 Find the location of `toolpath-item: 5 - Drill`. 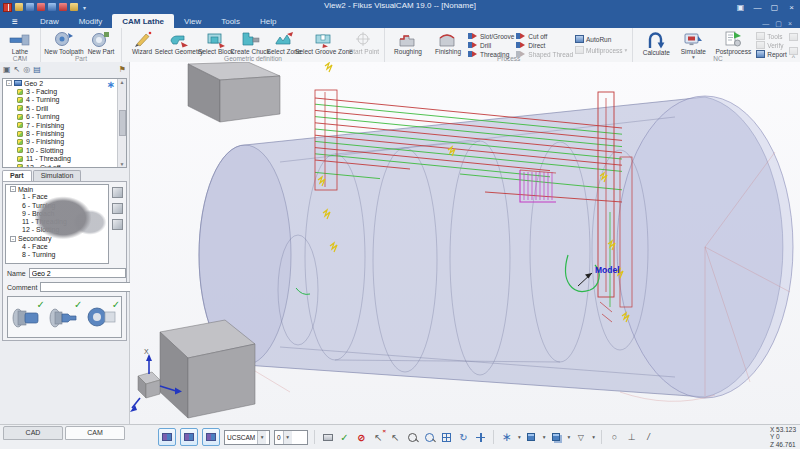

toolpath-item: 5 - Drill is located at coordinates (72, 108).